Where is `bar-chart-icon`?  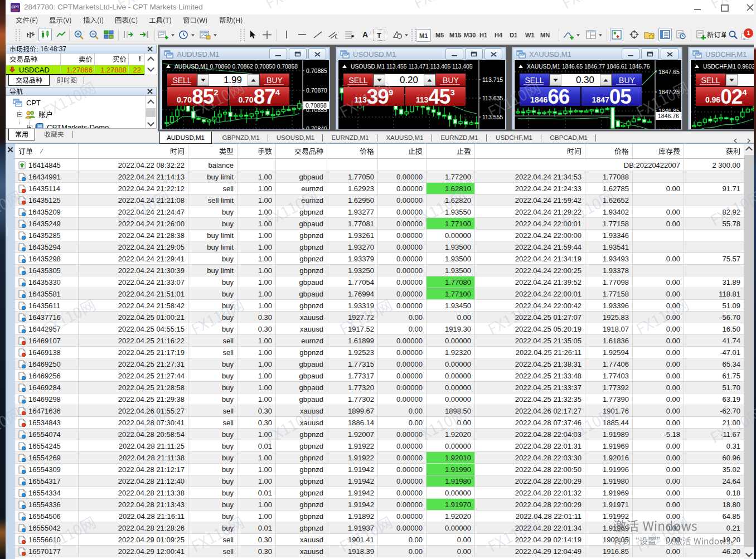 bar-chart-icon is located at coordinates (31, 35).